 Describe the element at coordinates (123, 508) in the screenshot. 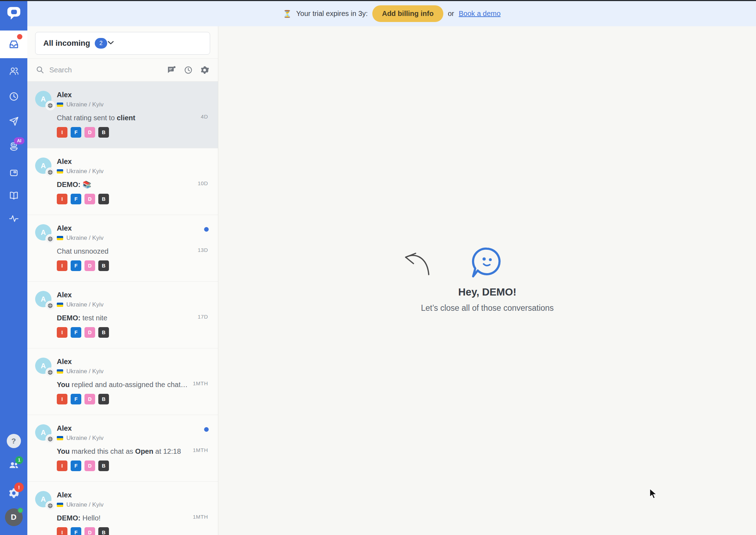

I see `conversation-list-item: A Alex Ukraine / Kyiv DEMO: Hello! IFDB …` at that location.